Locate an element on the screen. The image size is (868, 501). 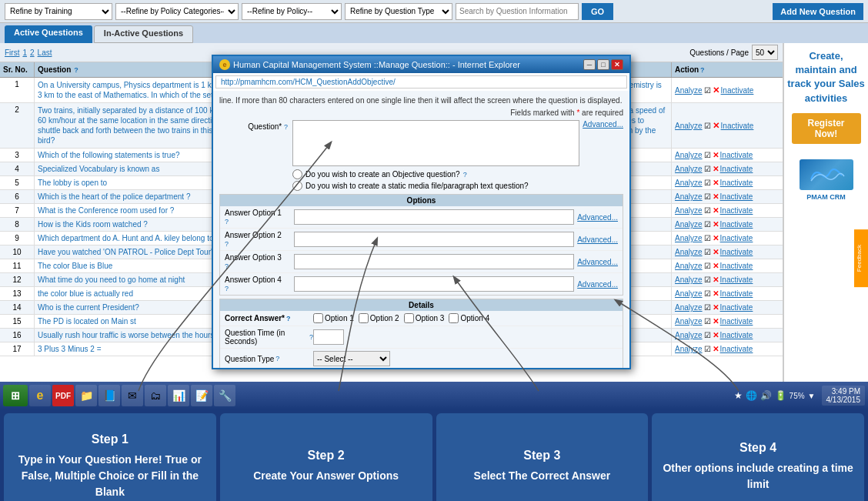
correct-answer-label: Correct Answer* is located at coordinates (255, 319).